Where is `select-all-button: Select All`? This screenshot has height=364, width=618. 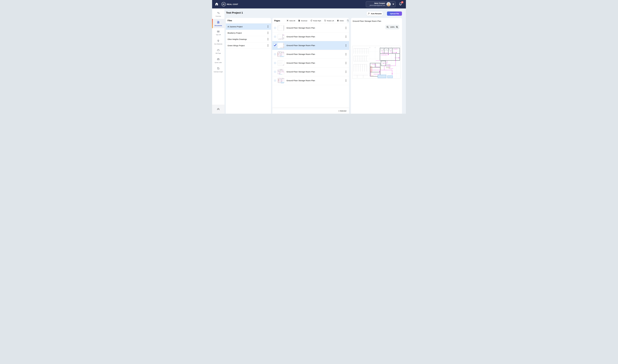
select-all-button: Select All is located at coordinates (291, 21).